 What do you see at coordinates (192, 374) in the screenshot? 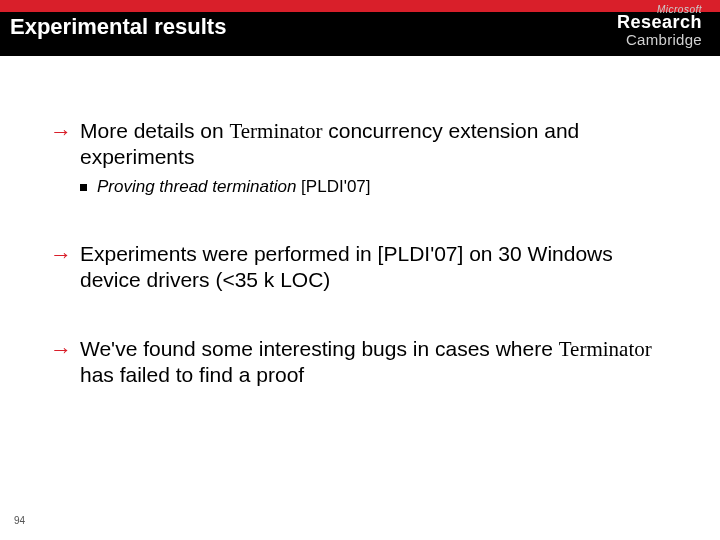
I see `bullet-3-suffix: has failed to find a proof` at bounding box center [192, 374].